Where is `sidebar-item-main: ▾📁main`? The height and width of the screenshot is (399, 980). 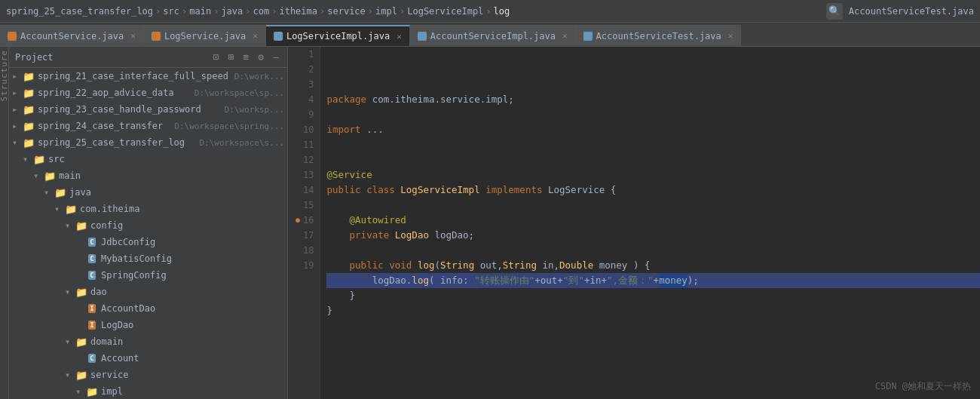
sidebar-item-main: ▾📁main is located at coordinates (148, 176).